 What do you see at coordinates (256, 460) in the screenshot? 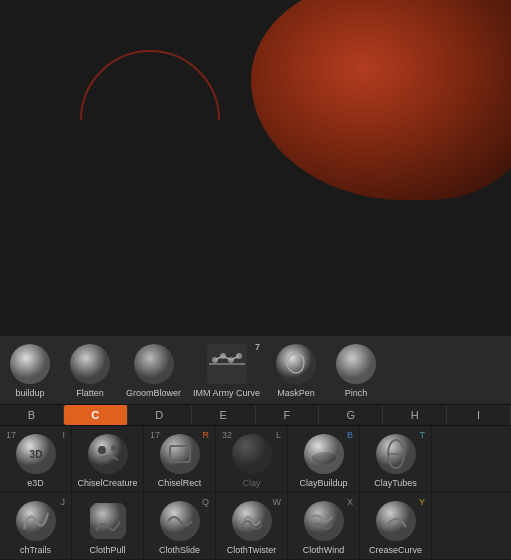
I see `brush-grid-row-1: 17 I 3D e3D ChiselCr` at bounding box center [256, 460].